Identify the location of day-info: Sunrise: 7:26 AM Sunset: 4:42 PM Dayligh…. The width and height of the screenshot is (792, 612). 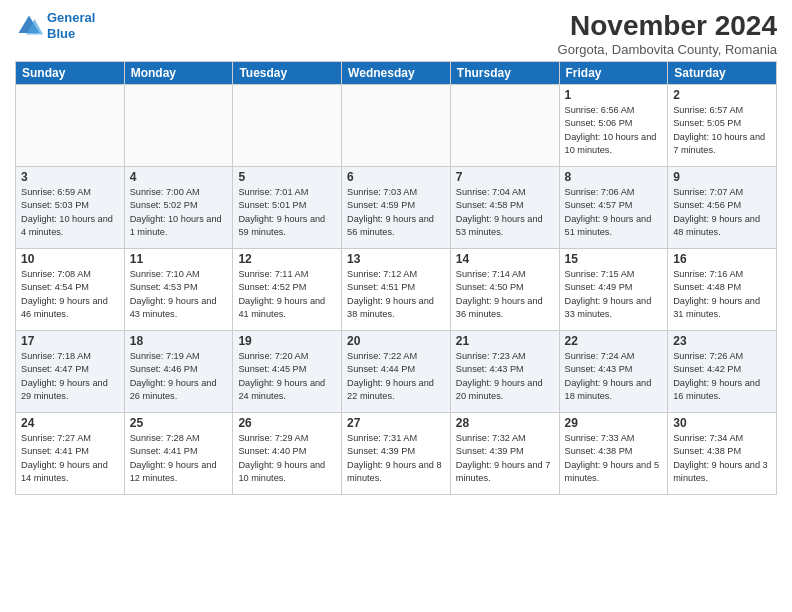
(722, 376).